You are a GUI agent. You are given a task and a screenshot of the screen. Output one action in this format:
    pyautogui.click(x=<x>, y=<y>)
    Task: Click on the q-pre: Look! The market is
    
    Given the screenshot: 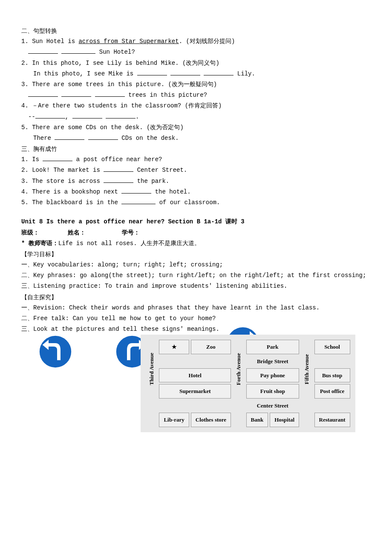 What is the action you would take?
    pyautogui.click(x=66, y=170)
    